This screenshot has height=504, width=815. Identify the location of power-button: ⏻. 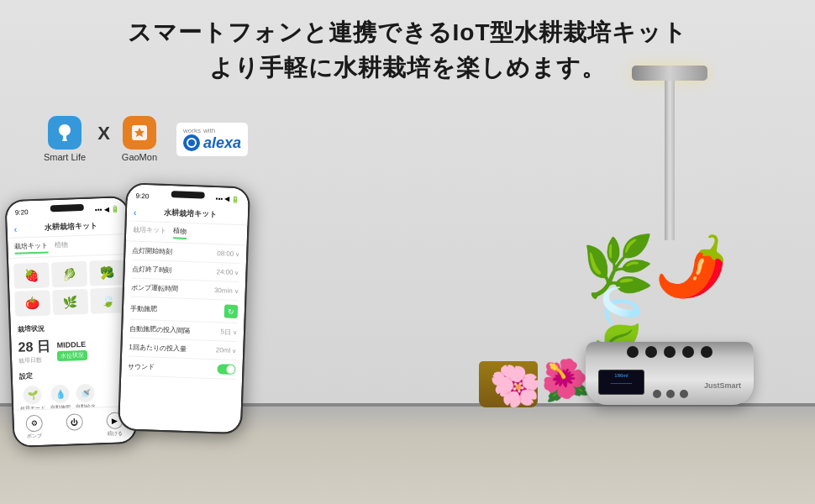
(74, 427).